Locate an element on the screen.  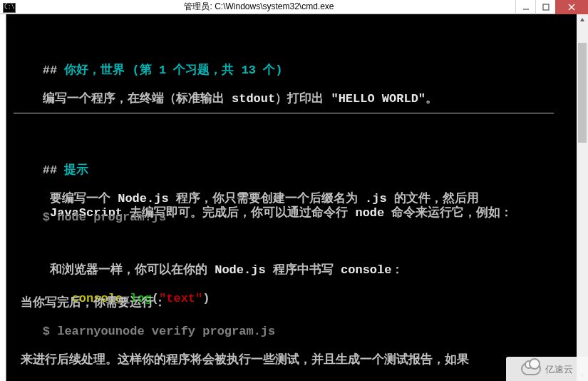
hello-world-literal: "HELLO WORLD" is located at coordinates (378, 98).